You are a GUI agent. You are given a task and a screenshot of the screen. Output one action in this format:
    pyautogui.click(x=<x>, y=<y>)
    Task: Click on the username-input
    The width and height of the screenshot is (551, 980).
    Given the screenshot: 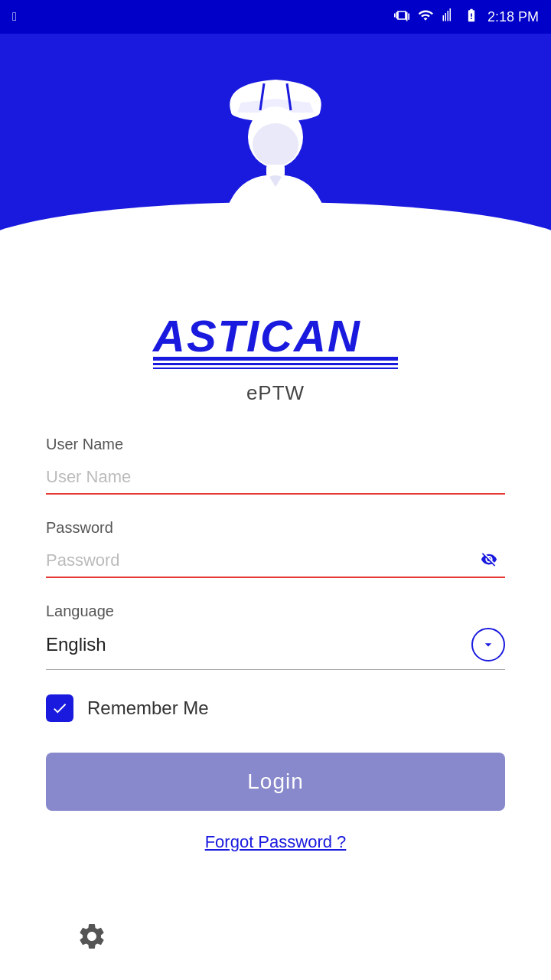 What is the action you would take?
    pyautogui.click(x=276, y=478)
    